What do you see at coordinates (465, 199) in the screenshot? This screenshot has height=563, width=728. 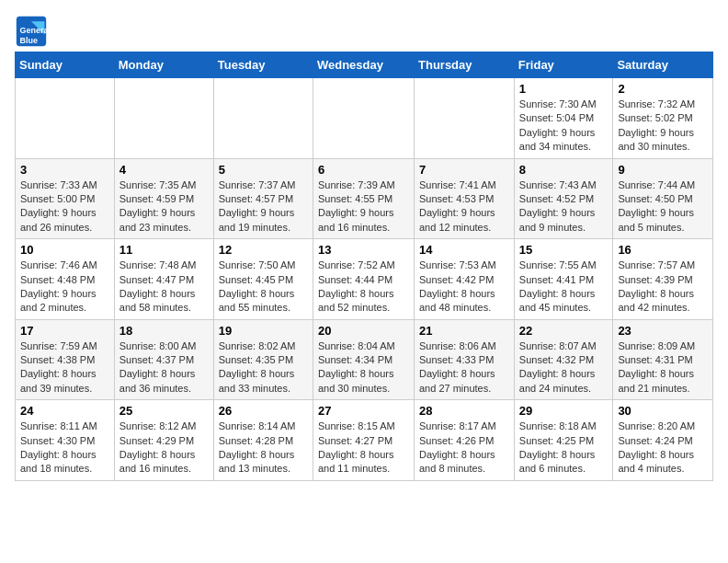 I see `calendar-cell: 7Sunrise: 7:41 AM Sunset: 4:53 PM Daylig…` at bounding box center [465, 199].